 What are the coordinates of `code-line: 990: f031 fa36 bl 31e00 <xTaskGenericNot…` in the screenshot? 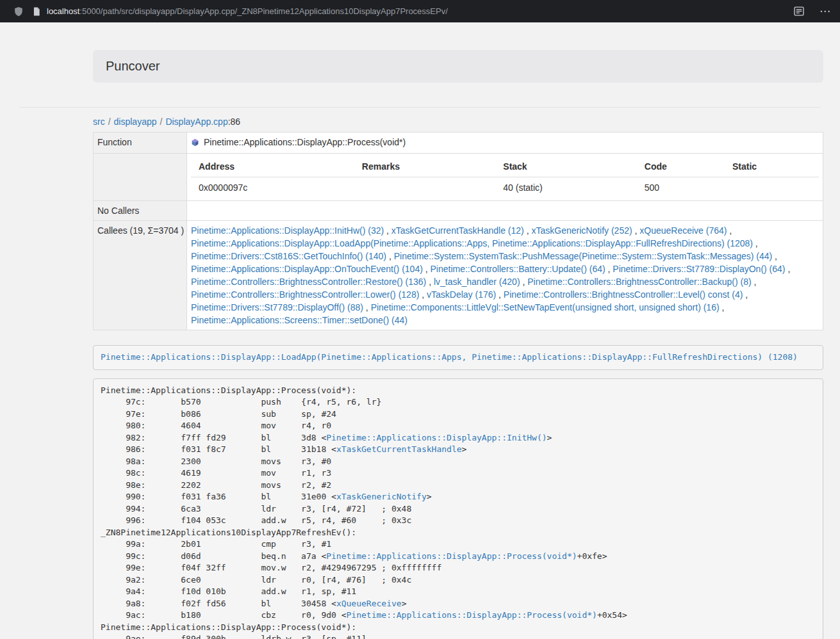 It's located at (458, 497).